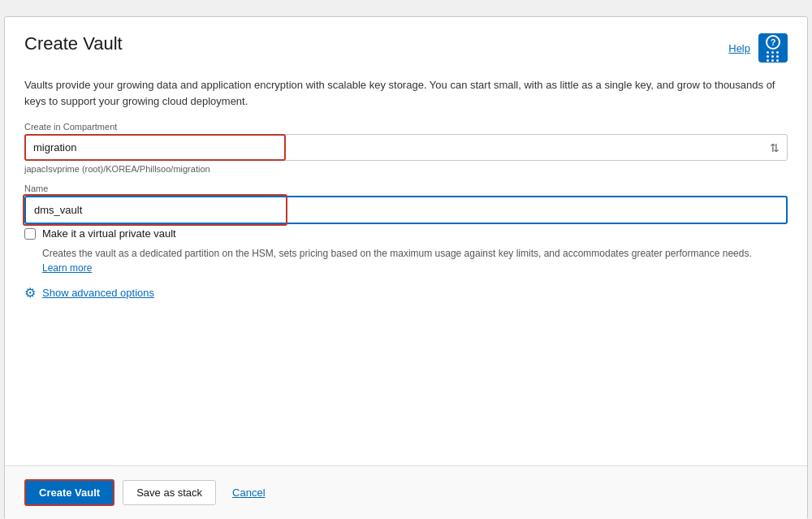 This screenshot has height=519, width=812. I want to click on virtual-vault-checkbox, so click(30, 234).